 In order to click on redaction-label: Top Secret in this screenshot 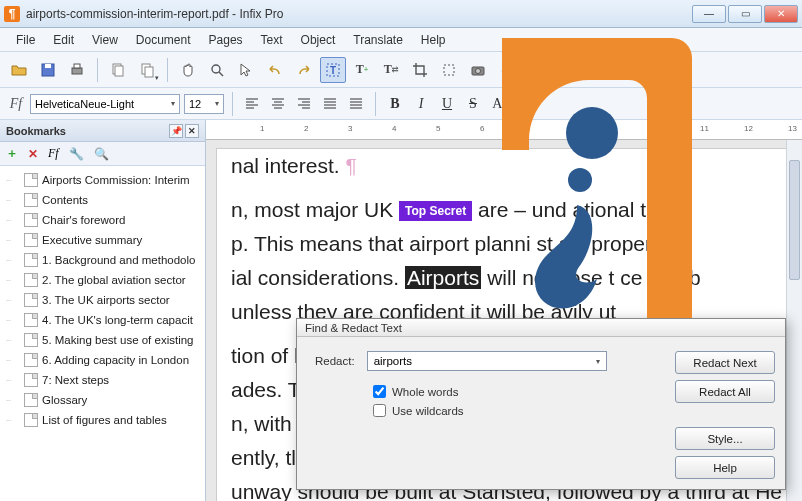, I will do `click(436, 211)`.